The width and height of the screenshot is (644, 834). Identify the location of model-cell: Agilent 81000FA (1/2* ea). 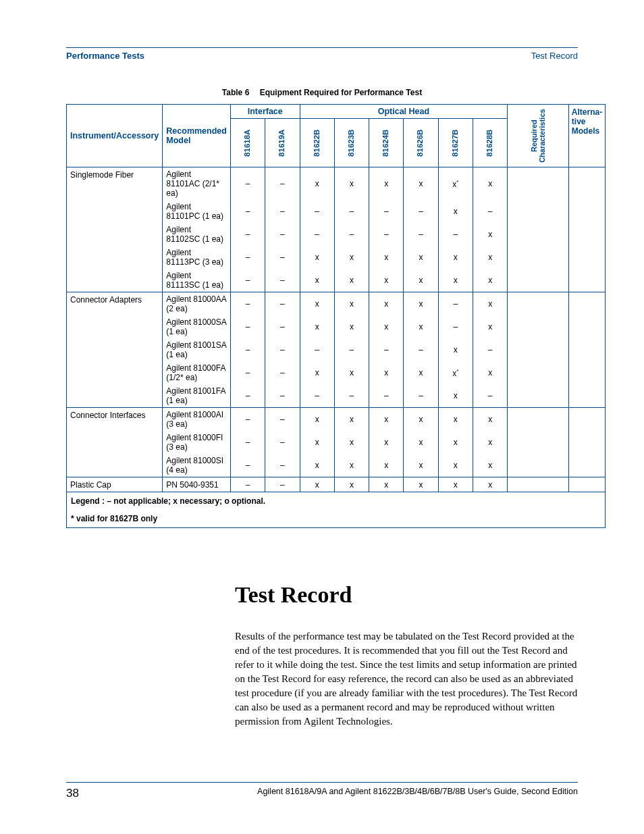
(197, 373).